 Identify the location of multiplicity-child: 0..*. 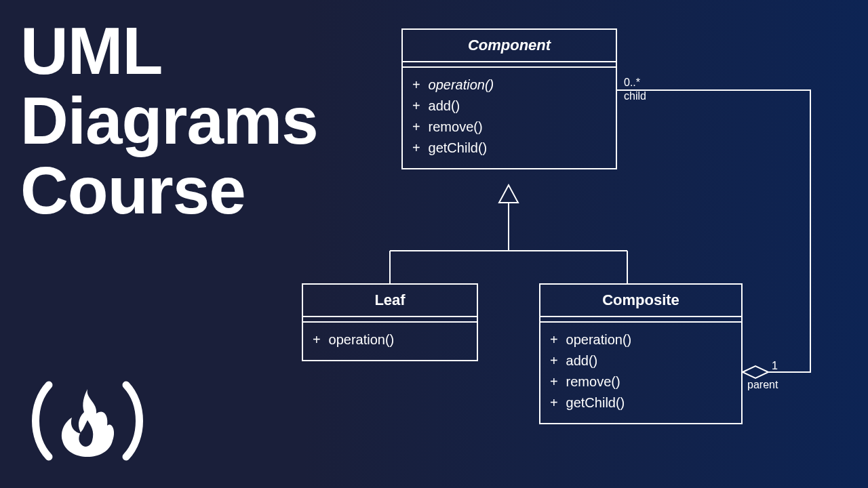
(632, 83).